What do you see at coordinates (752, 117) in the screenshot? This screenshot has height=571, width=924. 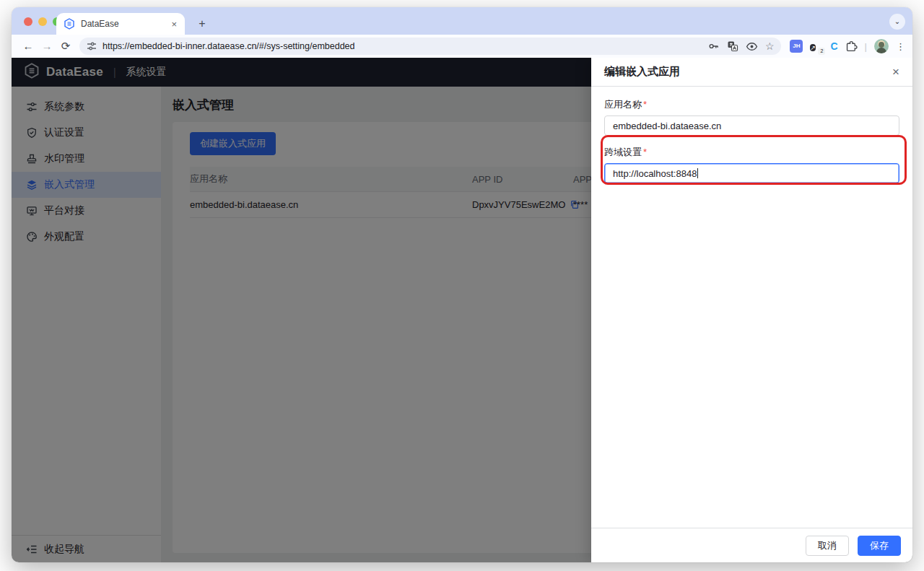 I see `app-name-field-group: 应用名称*` at bounding box center [752, 117].